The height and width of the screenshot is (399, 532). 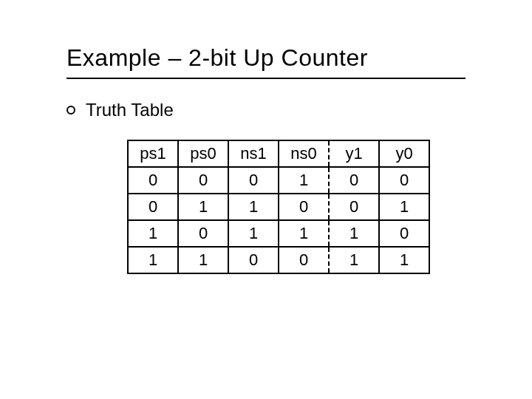 What do you see at coordinates (153, 154) in the screenshot?
I see `col-ps1: ps1` at bounding box center [153, 154].